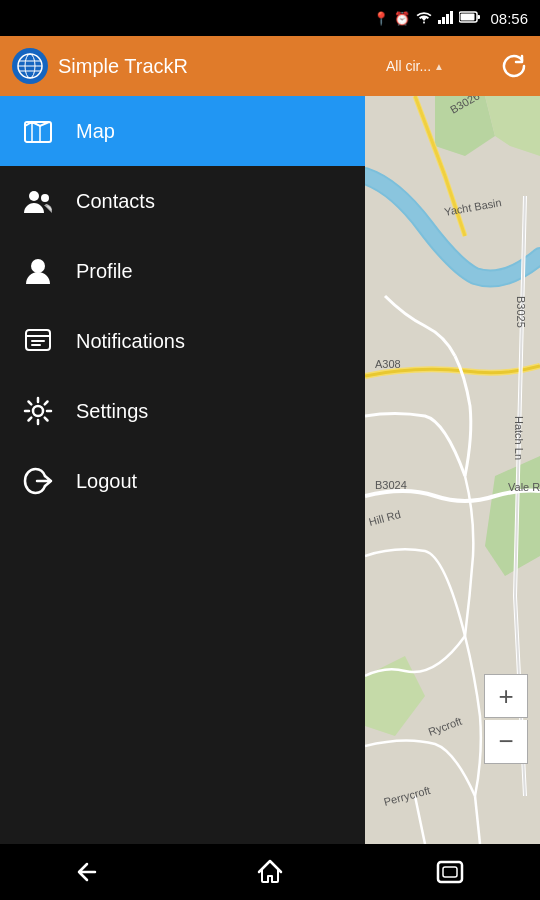 The height and width of the screenshot is (900, 540). Describe the element at coordinates (182, 481) in the screenshot. I see `sidebar-item-logout: Logout` at that location.